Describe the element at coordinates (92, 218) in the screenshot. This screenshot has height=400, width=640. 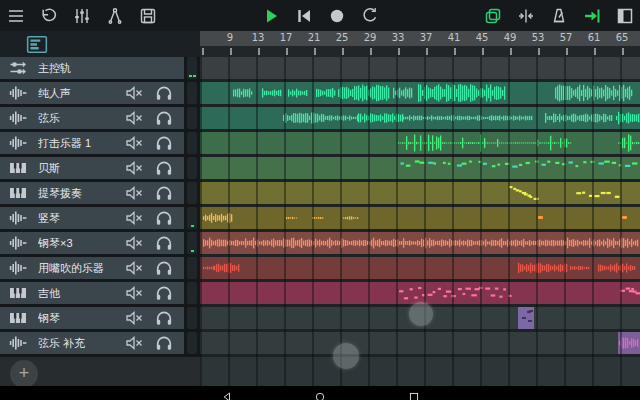
I see `track-header-body: 竖琴` at that location.